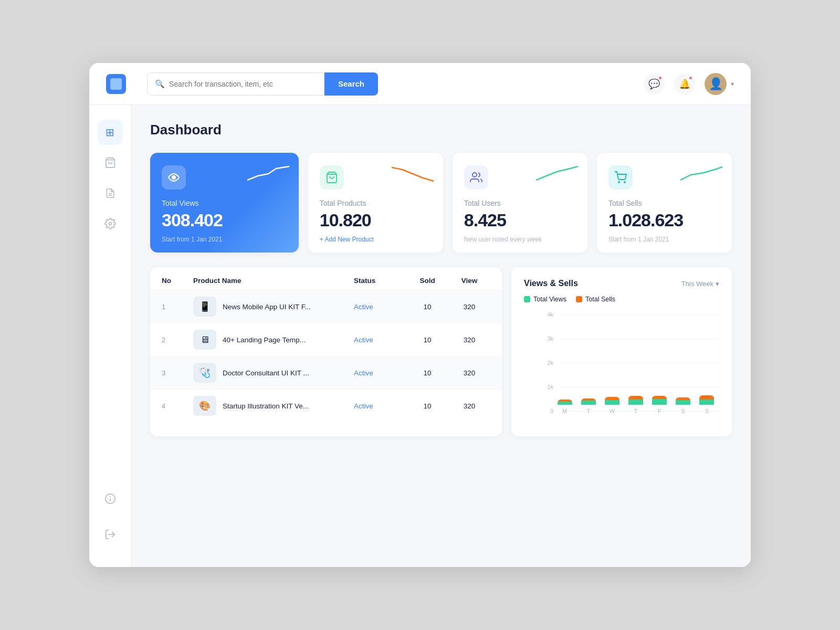 Image resolution: width=840 pixels, height=630 pixels. What do you see at coordinates (177, 340) in the screenshot?
I see `row-no: 2` at bounding box center [177, 340].